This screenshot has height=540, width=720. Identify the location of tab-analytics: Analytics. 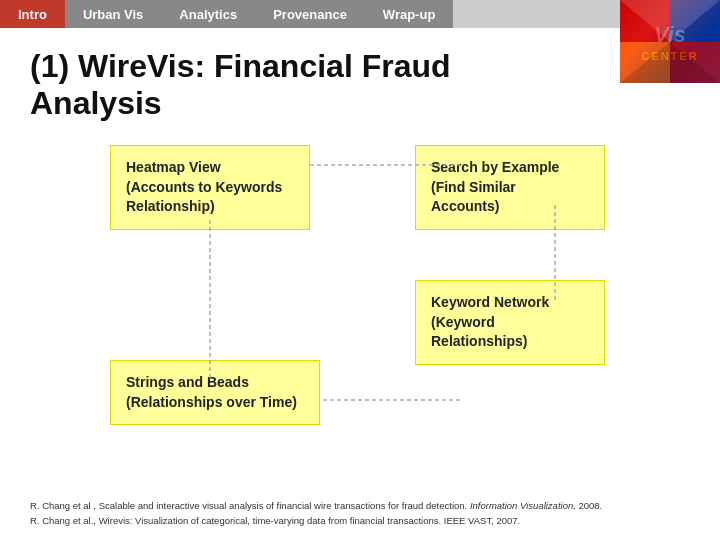
(208, 14).